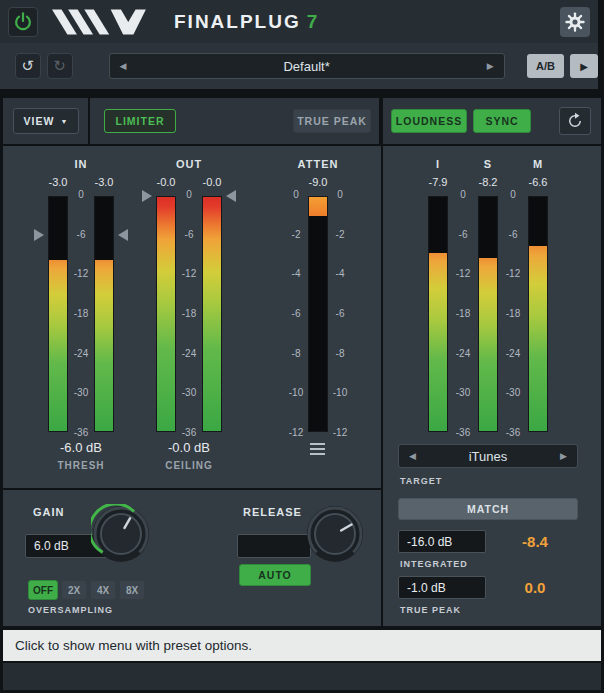 Image resolution: width=604 pixels, height=693 pixels. Describe the element at coordinates (299, 22) in the screenshot. I see `header-bar: FINALPLUG7` at that location.